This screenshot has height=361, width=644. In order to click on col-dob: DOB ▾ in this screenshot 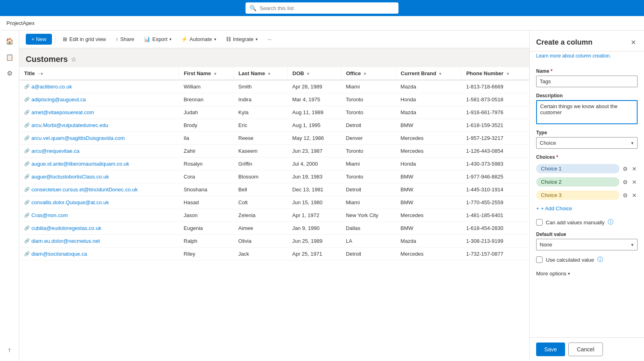, I will do `click(314, 74)`.